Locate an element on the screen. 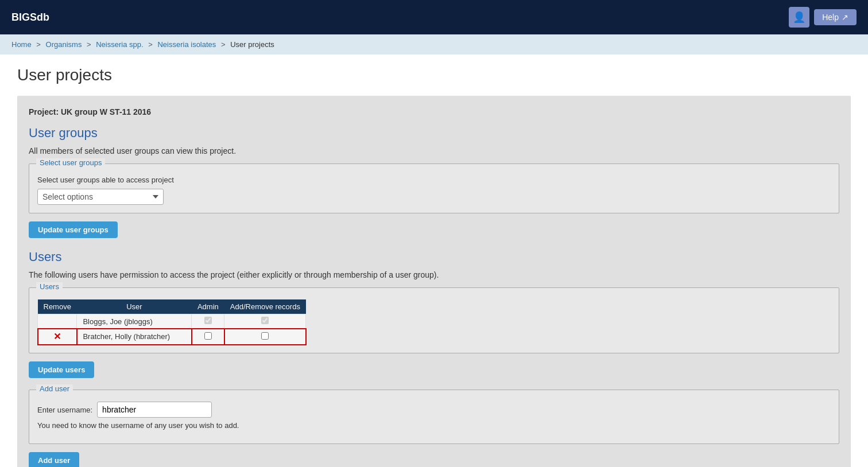 This screenshot has width=868, height=467. user-name-cell-1: Bloggs, Joe (jbloggs) is located at coordinates (134, 321).